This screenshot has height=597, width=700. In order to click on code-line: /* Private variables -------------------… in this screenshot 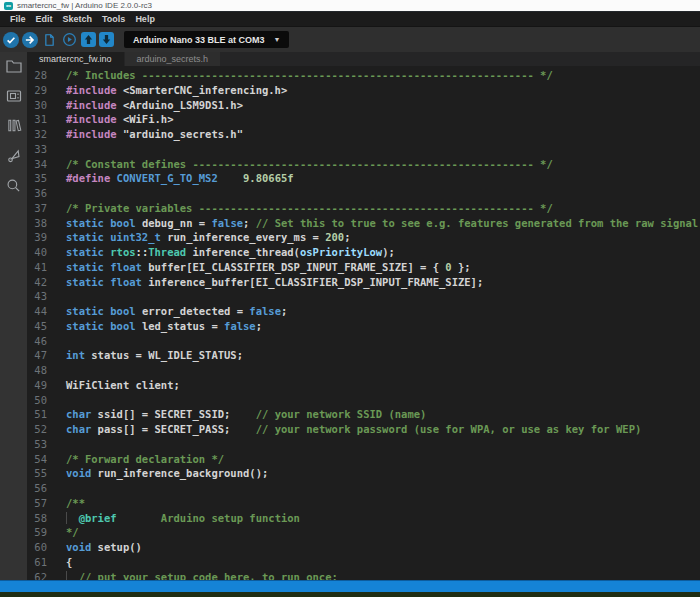, I will do `click(383, 208)`.